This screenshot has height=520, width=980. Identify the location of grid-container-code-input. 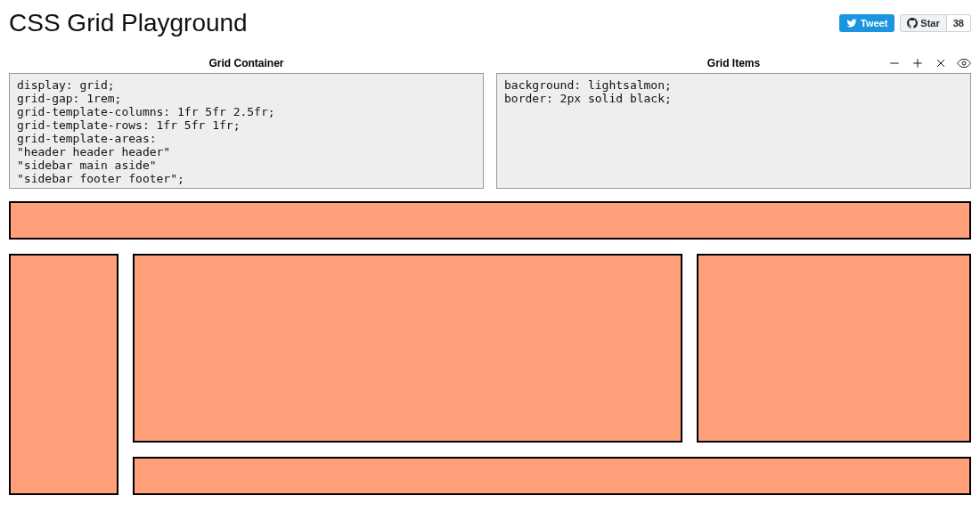
(246, 131).